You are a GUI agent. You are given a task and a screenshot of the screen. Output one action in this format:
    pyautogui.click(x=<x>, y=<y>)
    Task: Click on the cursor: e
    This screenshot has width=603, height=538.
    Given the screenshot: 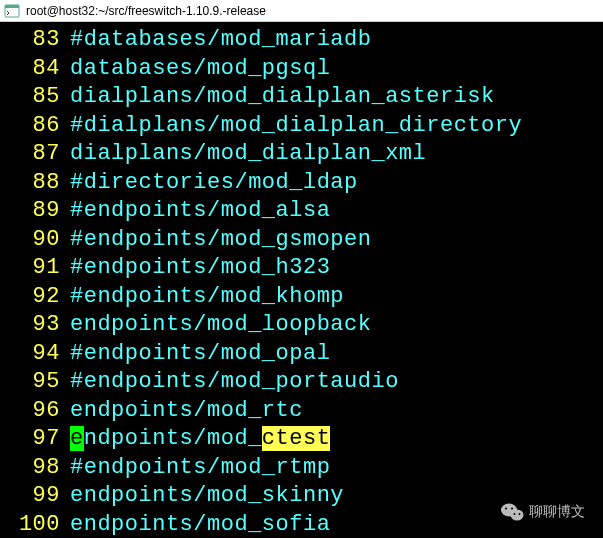 What is the action you would take?
    pyautogui.click(x=77, y=438)
    